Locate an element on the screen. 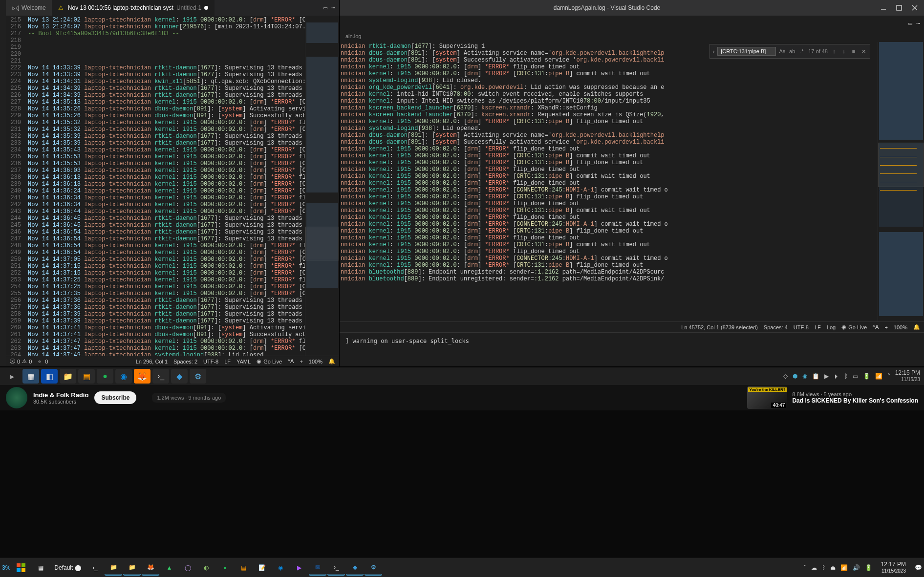 The width and height of the screenshot is (924, 577). start-button is located at coordinates (21, 568).